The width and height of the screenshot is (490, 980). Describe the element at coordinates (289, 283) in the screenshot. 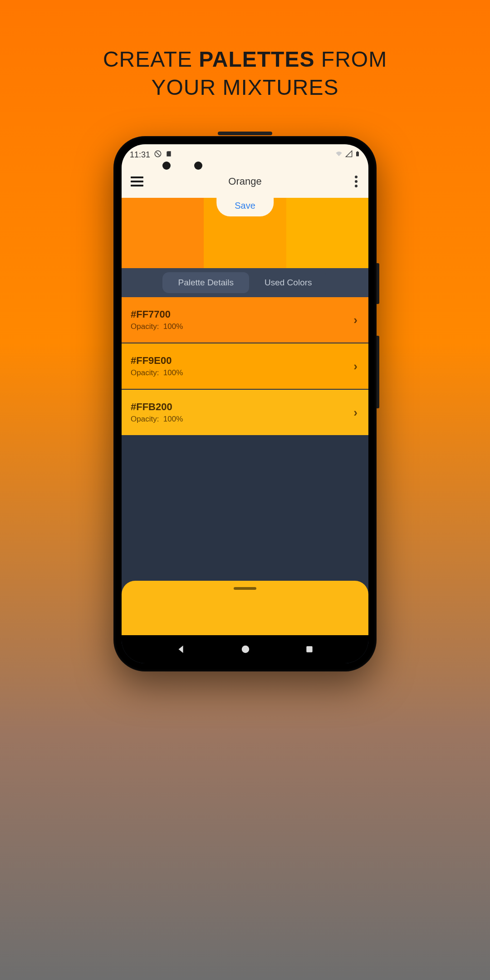

I see `tab-used-colors: Used Colors` at that location.